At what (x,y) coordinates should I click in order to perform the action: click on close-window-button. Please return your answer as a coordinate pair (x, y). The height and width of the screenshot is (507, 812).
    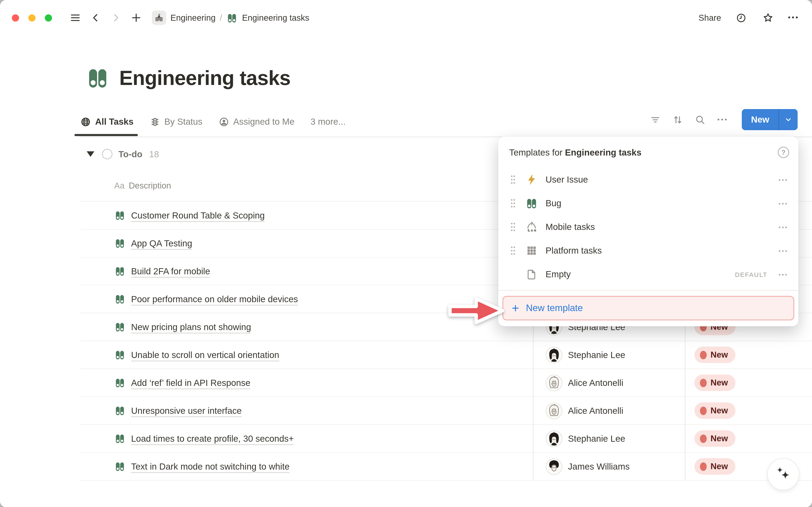
    Looking at the image, I should click on (15, 18).